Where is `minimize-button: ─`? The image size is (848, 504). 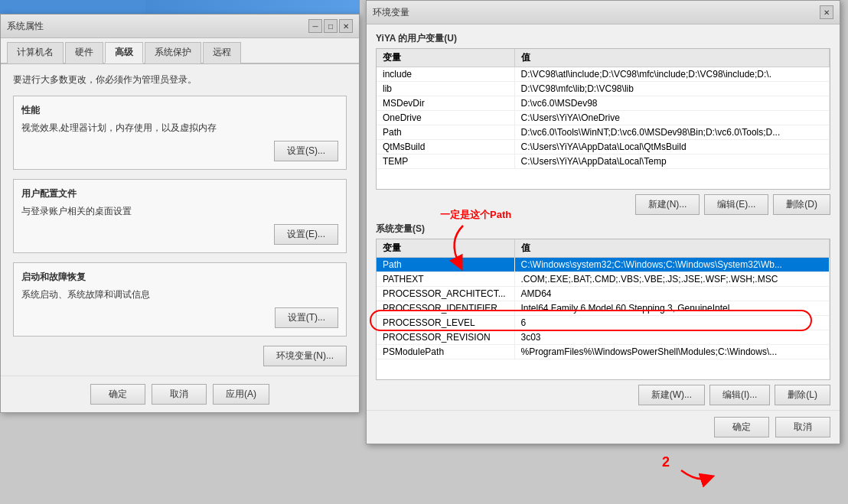 minimize-button: ─ is located at coordinates (315, 26).